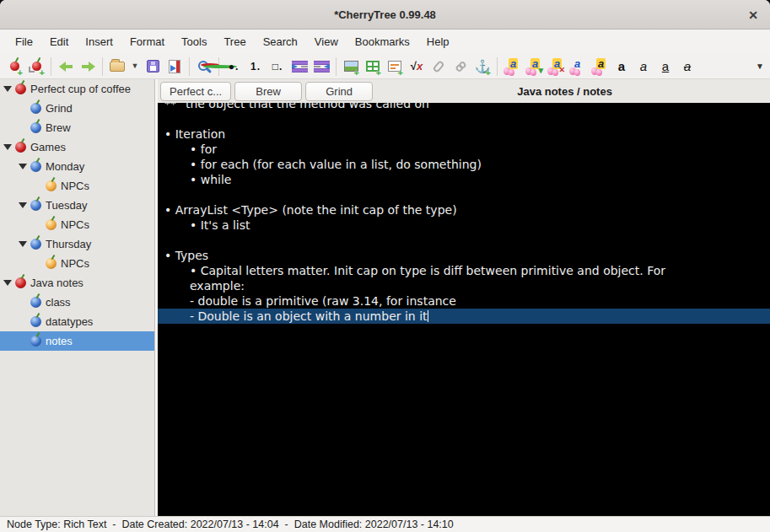  I want to click on editor-line: • Types, so click(464, 255).